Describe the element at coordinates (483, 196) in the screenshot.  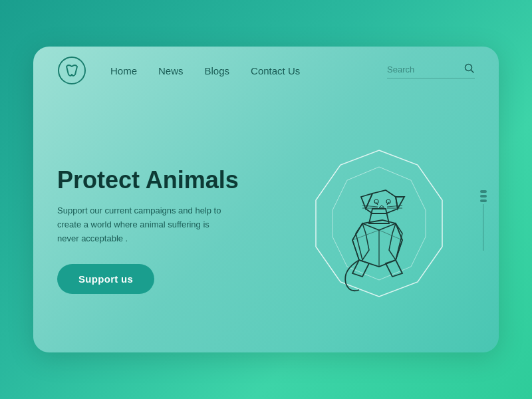
I see `scroll-dots` at that location.